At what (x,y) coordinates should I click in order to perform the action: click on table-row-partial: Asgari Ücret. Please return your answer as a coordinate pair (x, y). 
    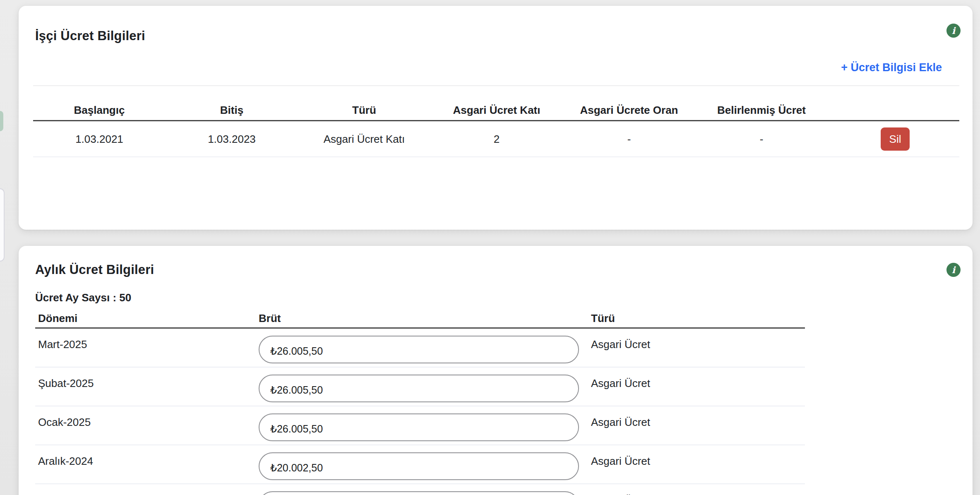
    Looking at the image, I should click on (420, 490).